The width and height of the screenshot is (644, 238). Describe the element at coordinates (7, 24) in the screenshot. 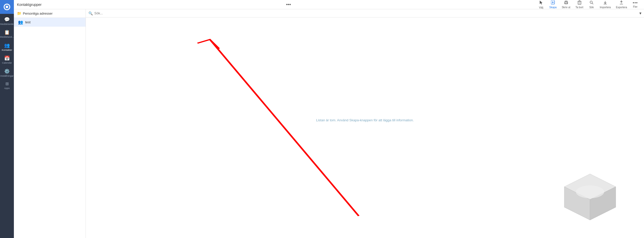

I see `sidebar-item-label: Meddelande` at that location.